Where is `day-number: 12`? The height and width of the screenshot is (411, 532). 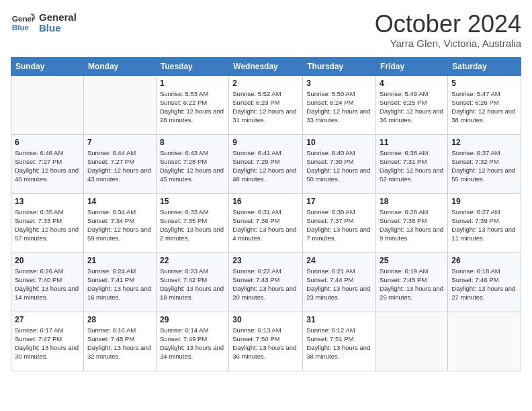
day-number: 12 is located at coordinates (484, 142).